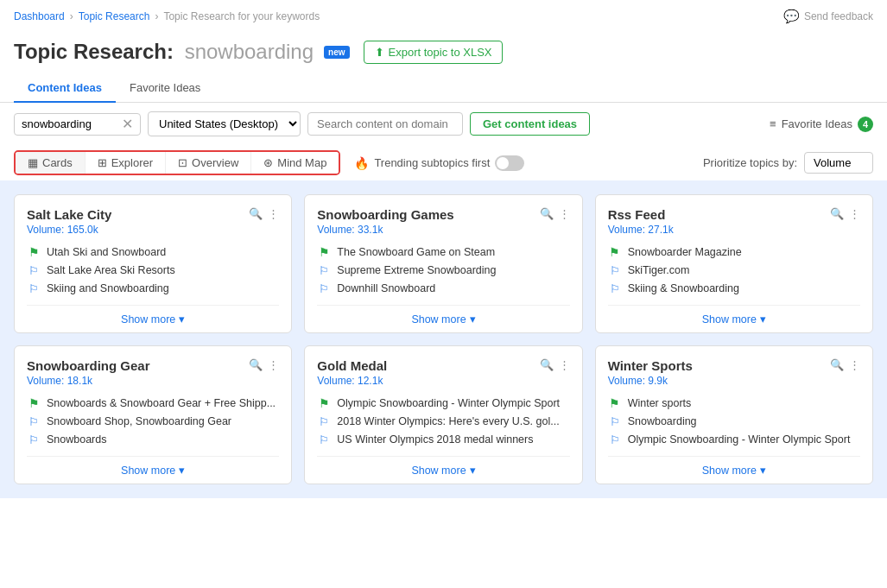  I want to click on card-volume-2: Volume: 27.1k, so click(734, 230).